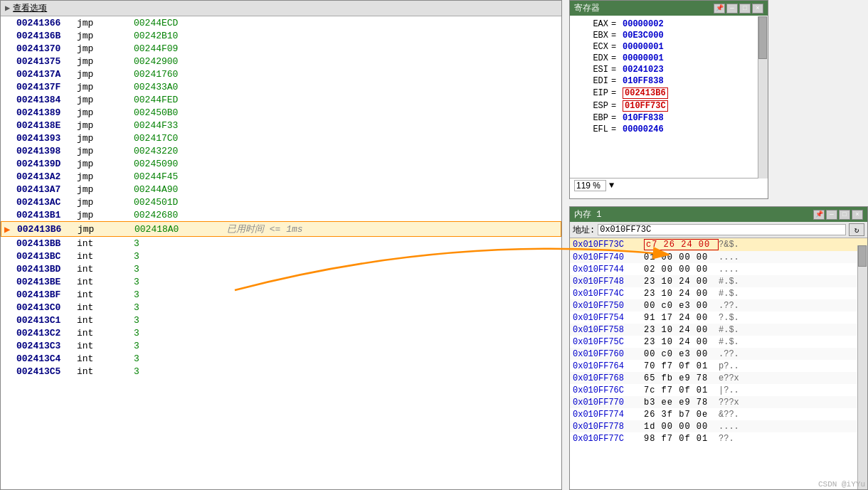  I want to click on register-equals: =, so click(617, 70).